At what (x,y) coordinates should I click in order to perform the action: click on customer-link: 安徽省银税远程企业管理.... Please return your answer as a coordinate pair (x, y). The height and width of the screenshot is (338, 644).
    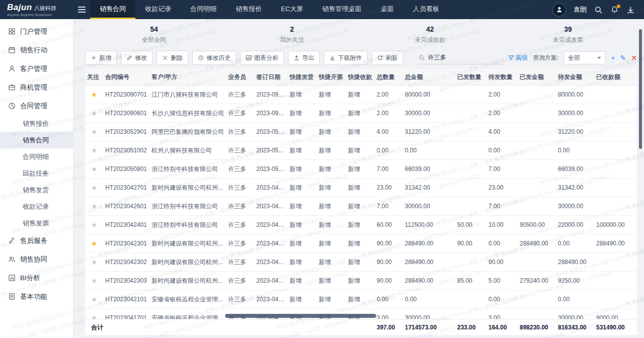
    Looking at the image, I should click on (188, 299).